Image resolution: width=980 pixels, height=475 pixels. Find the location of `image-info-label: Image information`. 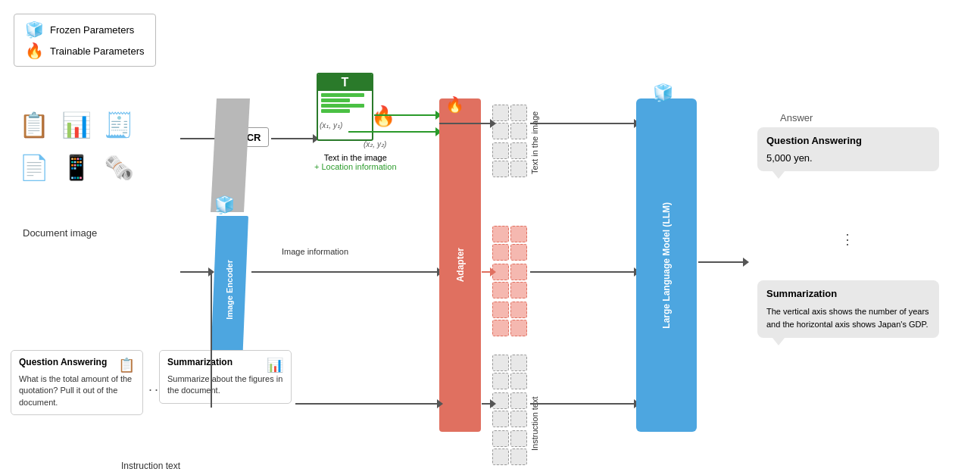

image-info-label: Image information is located at coordinates (315, 252).